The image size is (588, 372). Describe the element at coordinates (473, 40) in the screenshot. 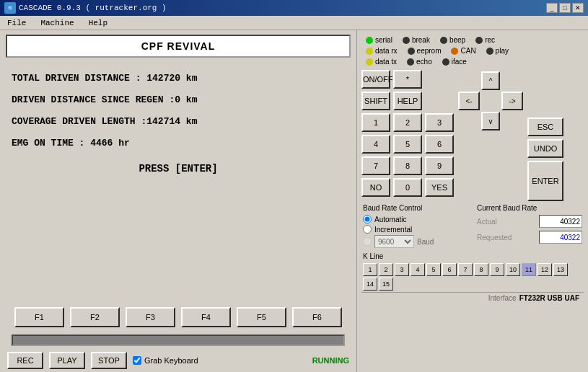

I see `status-row-1: serial break beep rec` at that location.